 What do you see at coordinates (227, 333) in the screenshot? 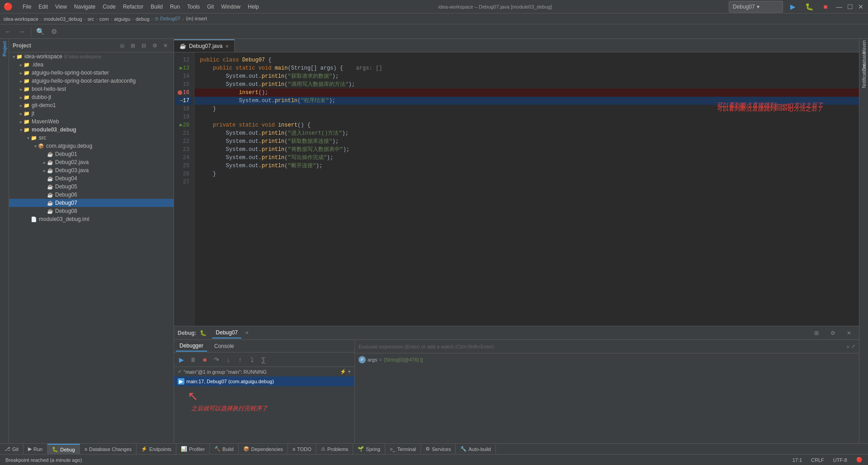
I see `debug-tab-debug07: Debug07` at bounding box center [227, 333].